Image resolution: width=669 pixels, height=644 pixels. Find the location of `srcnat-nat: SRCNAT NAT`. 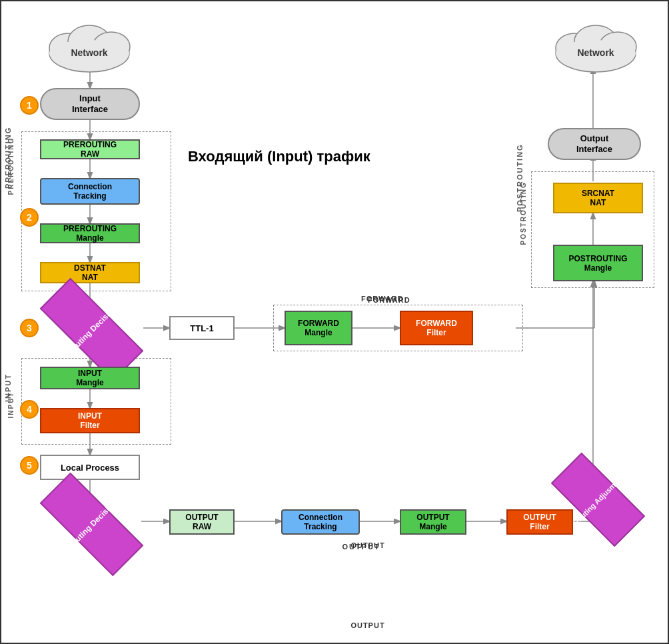

srcnat-nat: SRCNAT NAT is located at coordinates (598, 198).